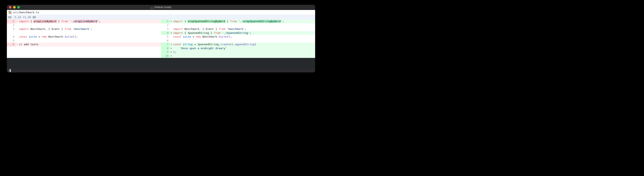 The image size is (644, 176). I want to click on code: const string = SpannedString.create().ap…, so click(244, 44).